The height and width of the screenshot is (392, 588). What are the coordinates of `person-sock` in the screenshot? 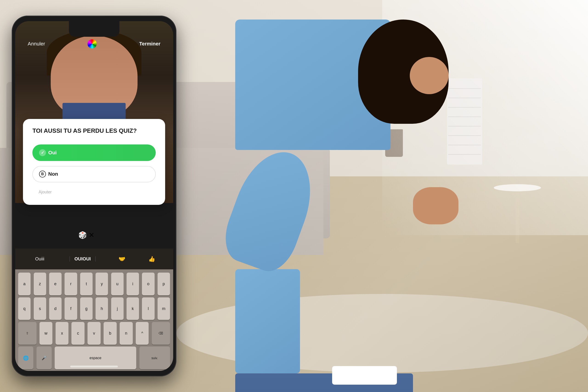 It's located at (364, 376).